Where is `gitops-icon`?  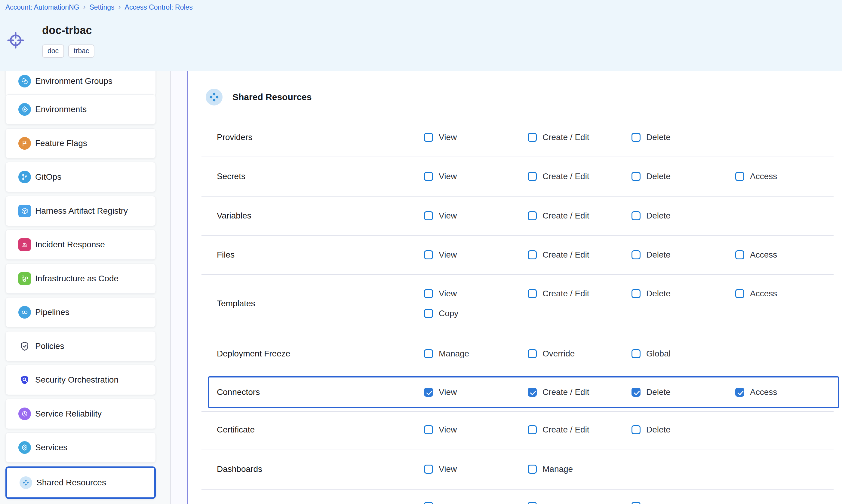 gitops-icon is located at coordinates (24, 177).